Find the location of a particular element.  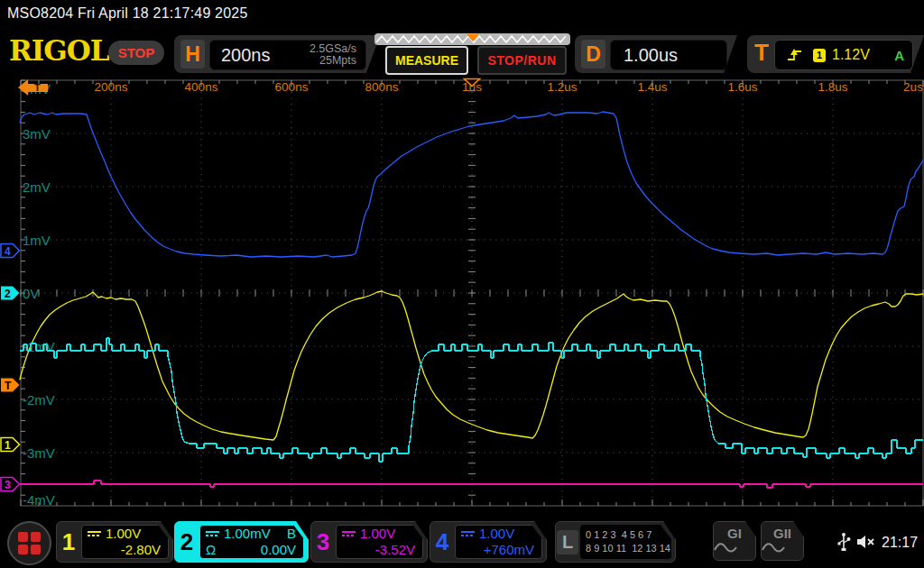

h-key: H is located at coordinates (193, 54).